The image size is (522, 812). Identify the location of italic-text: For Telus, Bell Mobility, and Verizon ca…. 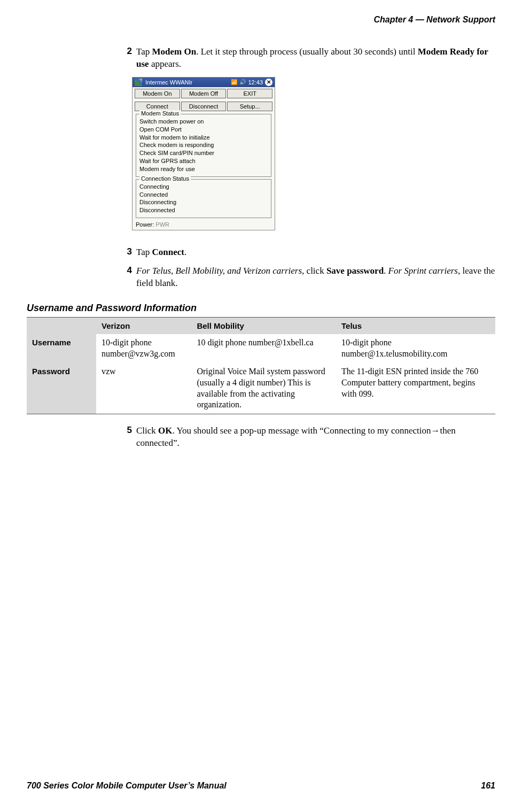
(219, 270).